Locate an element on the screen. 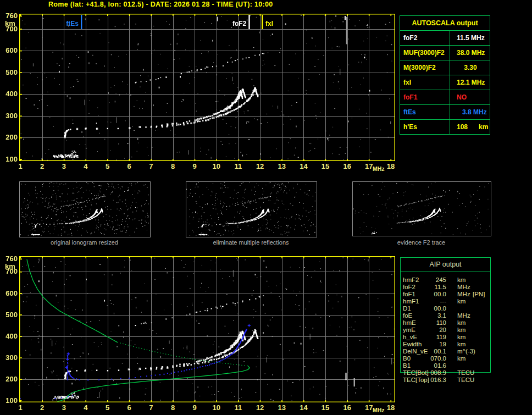 The height and width of the screenshot is (415, 532). x-tick-label: 13 is located at coordinates (282, 167).